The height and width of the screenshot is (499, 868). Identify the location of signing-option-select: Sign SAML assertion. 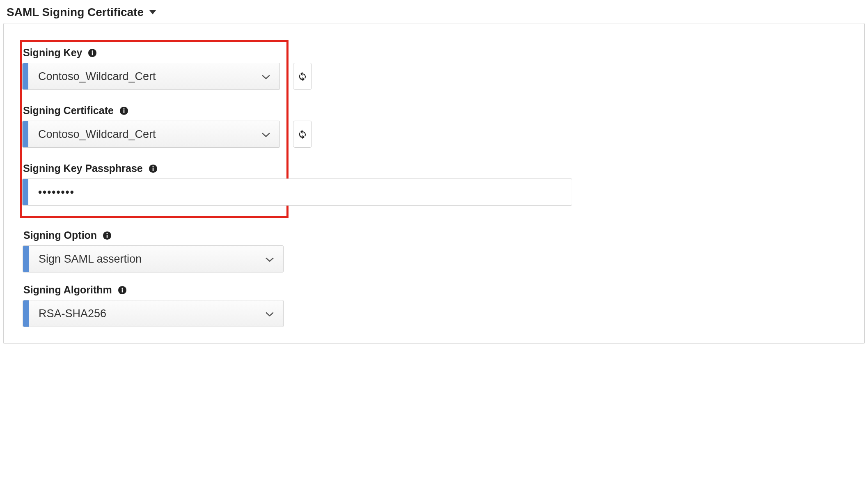
(153, 259).